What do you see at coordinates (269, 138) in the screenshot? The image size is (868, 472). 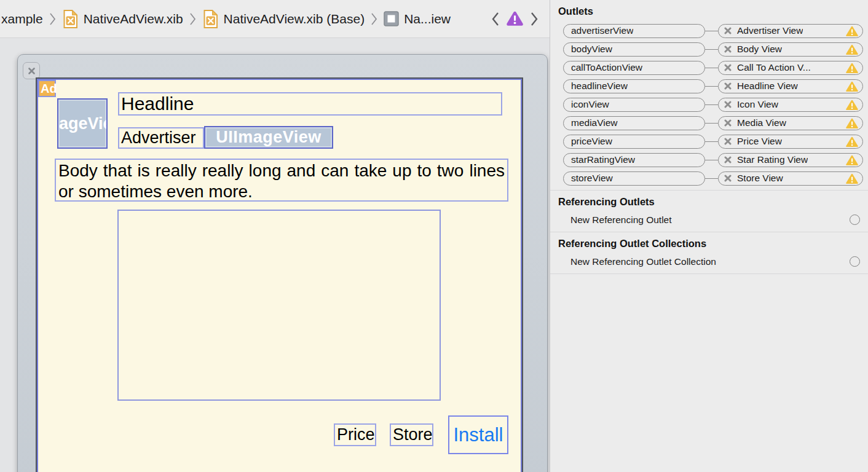 I see `star-rating-image-view: UIImageView` at bounding box center [269, 138].